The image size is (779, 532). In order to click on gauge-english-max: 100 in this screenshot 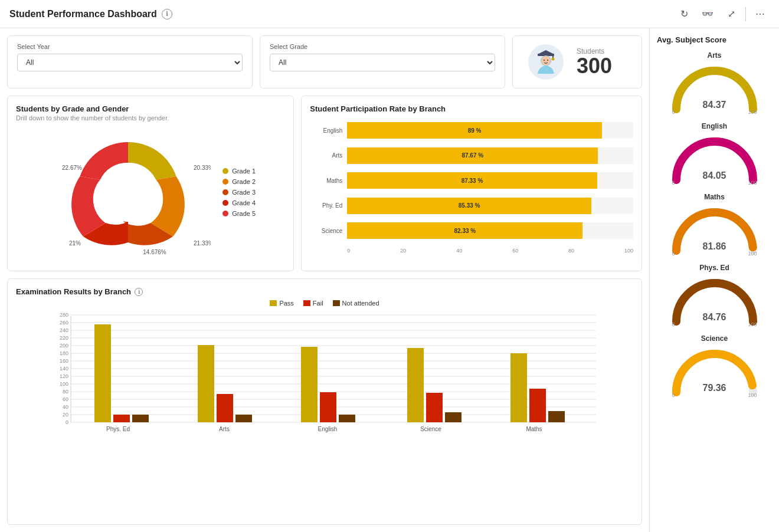, I will do `click(752, 183)`.